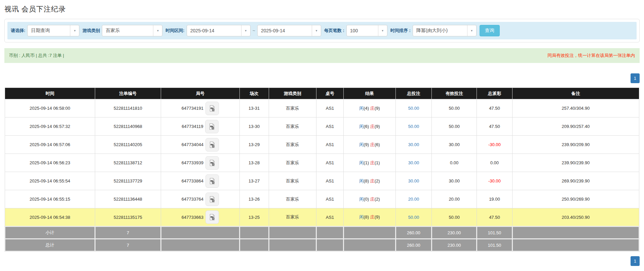 The image size is (644, 271). I want to click on table-row: 2025-09-14 06:54:38 522811135175 6477336…, so click(322, 217).